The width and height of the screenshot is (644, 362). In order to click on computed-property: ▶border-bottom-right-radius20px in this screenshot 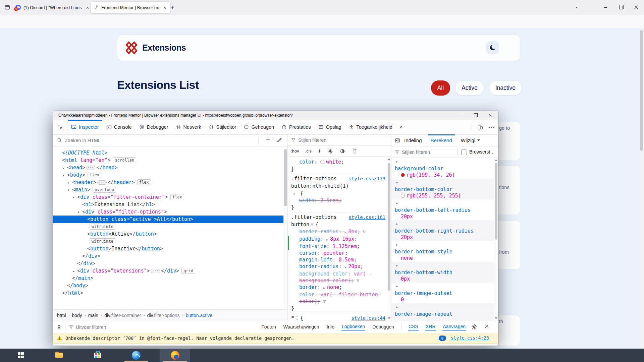, I will do `click(443, 231)`.